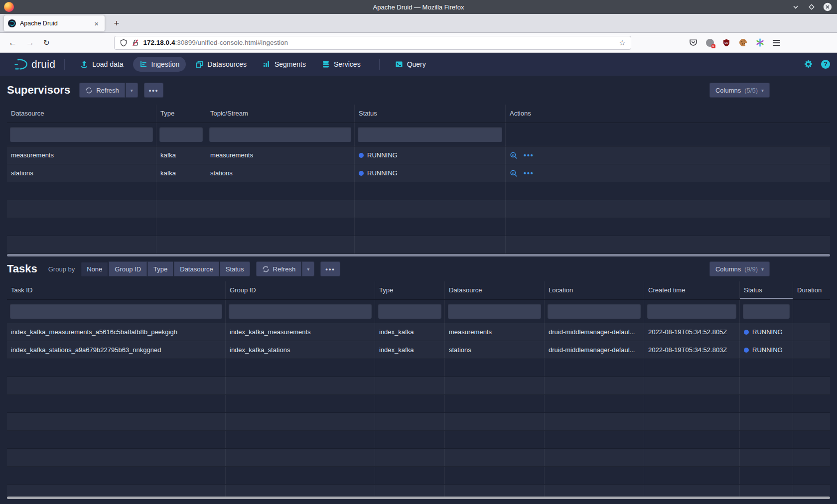 The width and height of the screenshot is (837, 504). Describe the element at coordinates (154, 90) in the screenshot. I see `supervisors-more-button: •••` at that location.